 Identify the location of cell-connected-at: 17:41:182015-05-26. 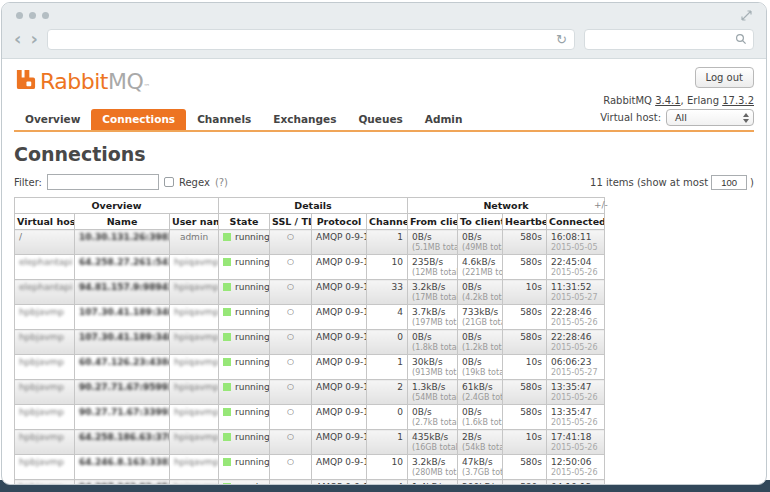
(576, 442).